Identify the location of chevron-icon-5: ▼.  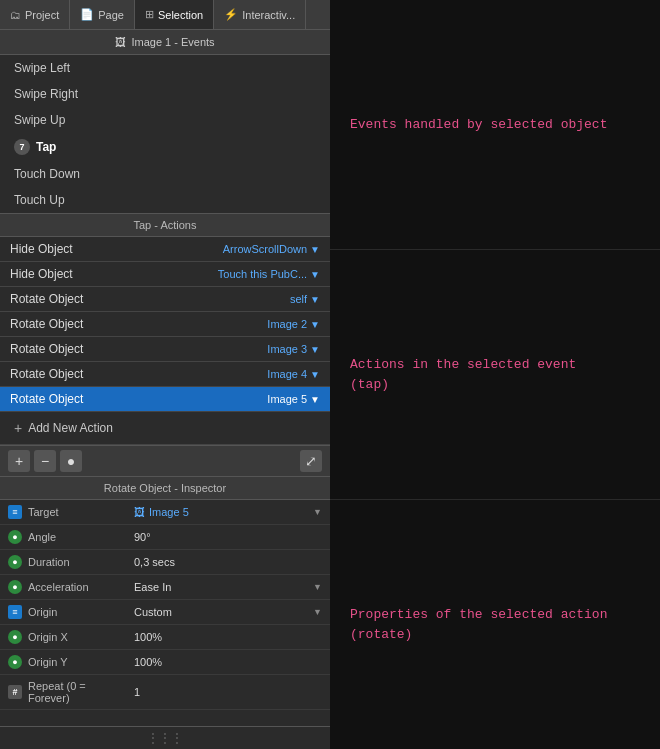
(315, 350).